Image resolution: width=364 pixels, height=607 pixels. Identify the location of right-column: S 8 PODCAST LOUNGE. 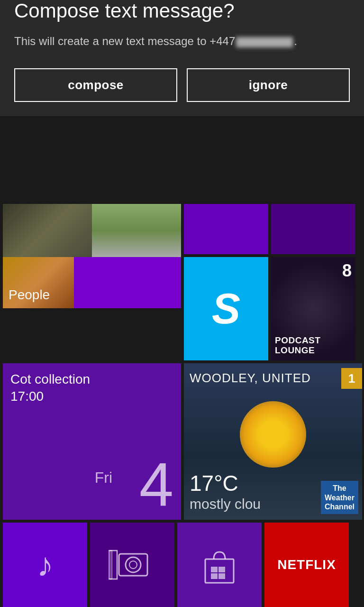
(270, 282).